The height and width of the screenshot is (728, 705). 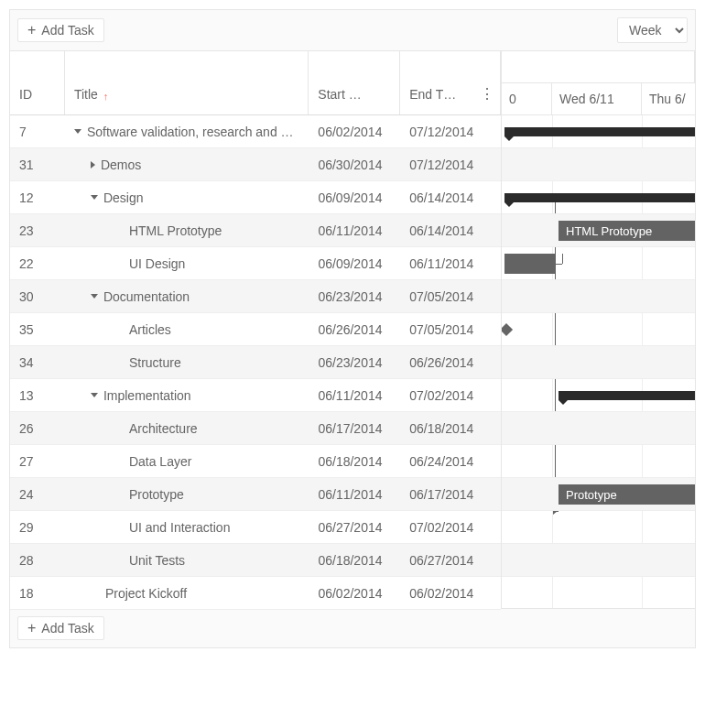 I want to click on cell-end: 06/26/2014, so click(x=450, y=363).